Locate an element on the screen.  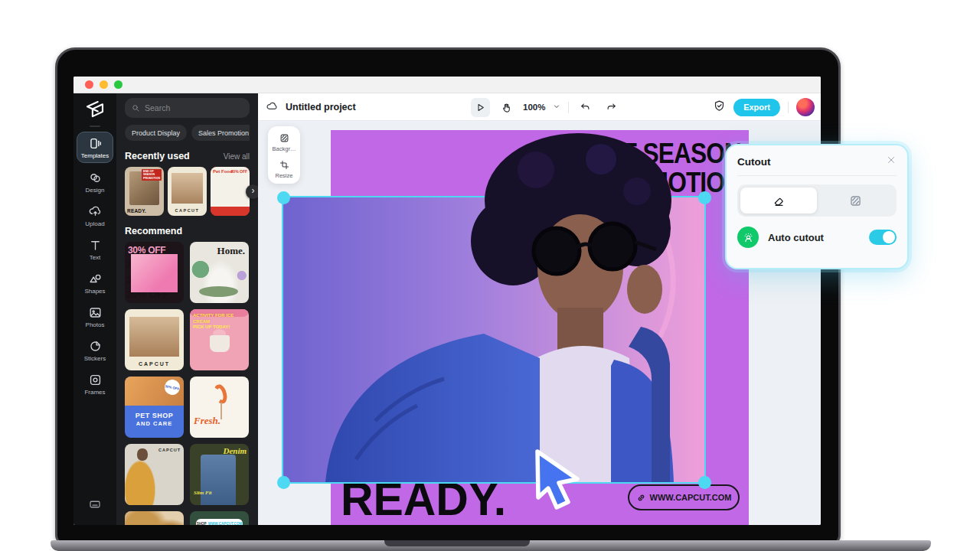
maximize-window-button is located at coordinates (118, 84).